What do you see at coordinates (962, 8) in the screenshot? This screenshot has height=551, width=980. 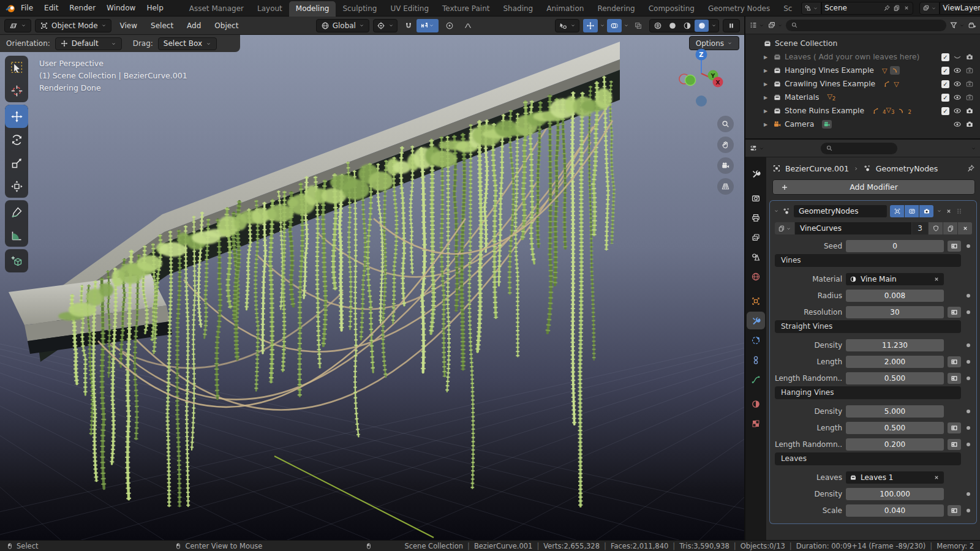 I see `viewlayer-name: ViewLayer` at bounding box center [962, 8].